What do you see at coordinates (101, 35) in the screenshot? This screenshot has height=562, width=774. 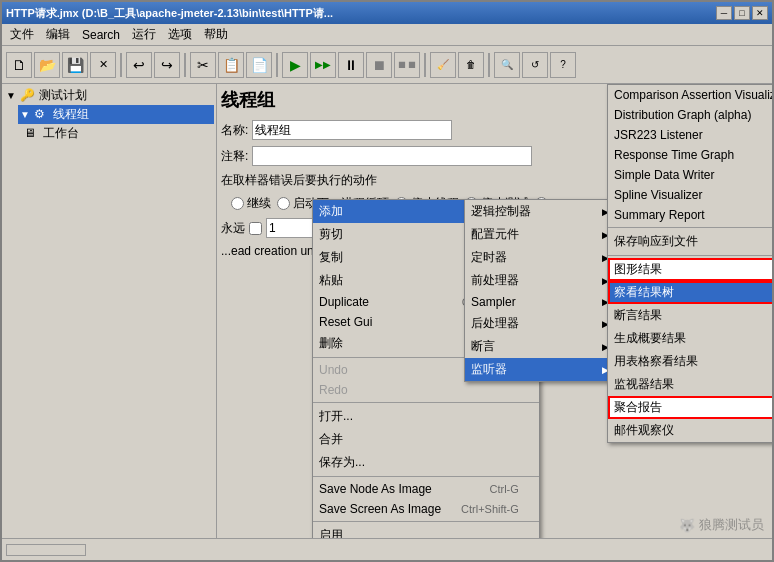 I see `menu-search: Search` at bounding box center [101, 35].